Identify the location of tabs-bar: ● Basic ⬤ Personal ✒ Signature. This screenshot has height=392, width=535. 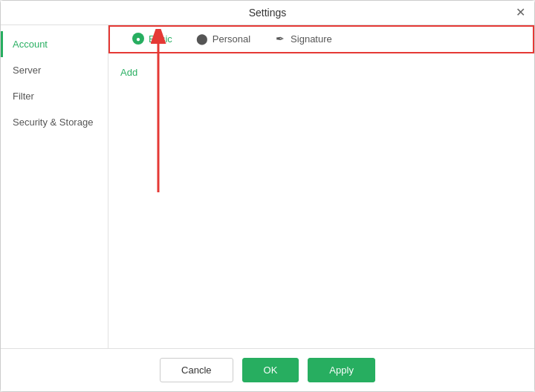
(321, 39).